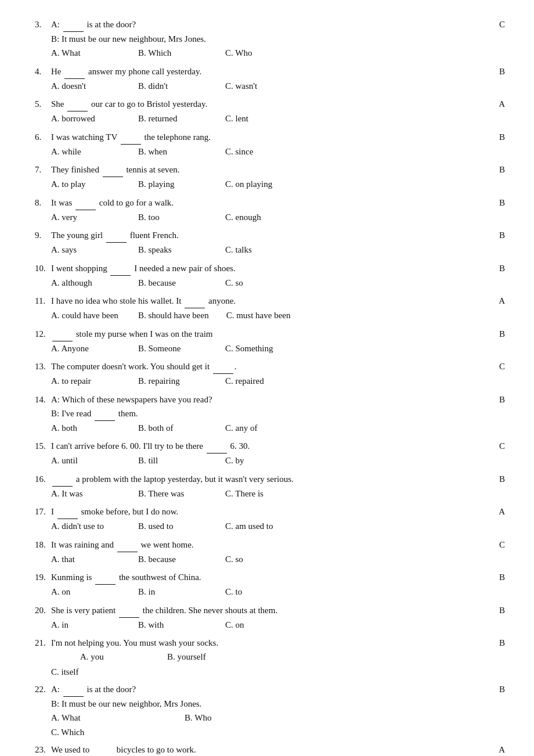 The width and height of the screenshot is (534, 756). What do you see at coordinates (270, 341) in the screenshot?
I see `question-block-12: 12. stole my purse when I was on the tra…` at bounding box center [270, 341].